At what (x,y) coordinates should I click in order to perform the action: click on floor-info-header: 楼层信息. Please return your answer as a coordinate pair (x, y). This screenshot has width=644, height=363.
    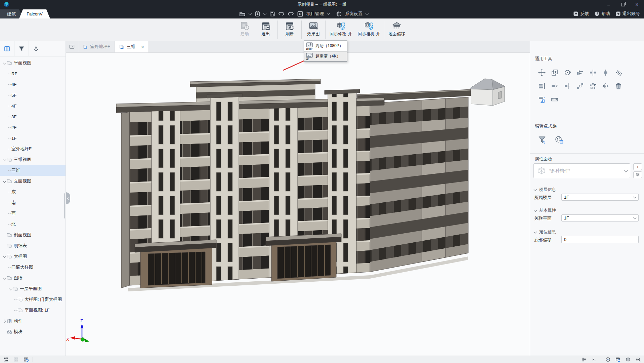
    Looking at the image, I should click on (545, 190).